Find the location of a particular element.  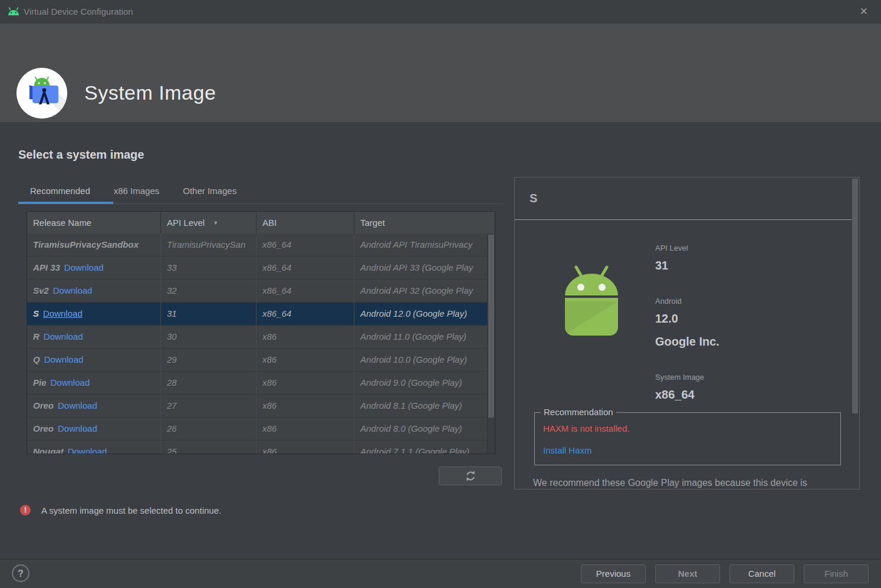

android-robot-illustration is located at coordinates (591, 300).